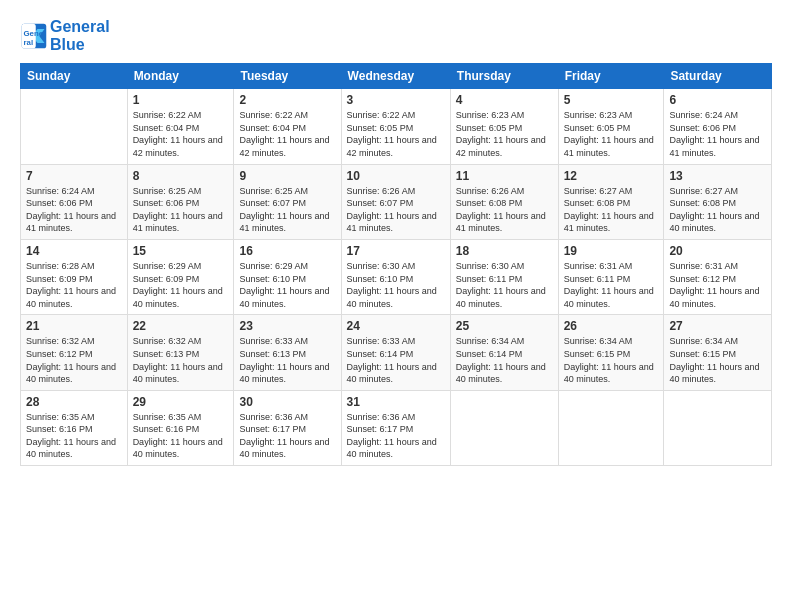  I want to click on weekday-header: Saturday, so click(718, 76).